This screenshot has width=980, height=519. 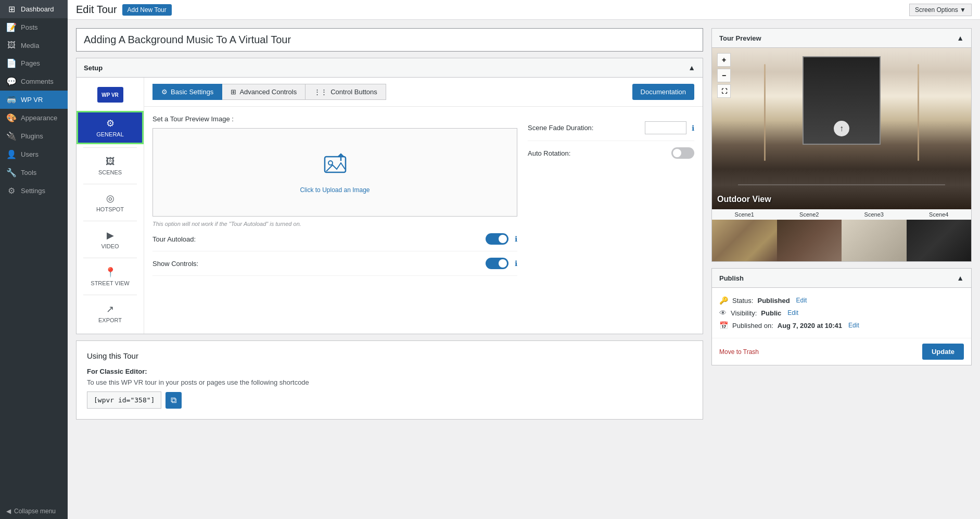 What do you see at coordinates (842, 325) in the screenshot?
I see `publish-date-row: 📅 Published on: Aug 7, 2020 at 10:41 Edi…` at bounding box center [842, 325].